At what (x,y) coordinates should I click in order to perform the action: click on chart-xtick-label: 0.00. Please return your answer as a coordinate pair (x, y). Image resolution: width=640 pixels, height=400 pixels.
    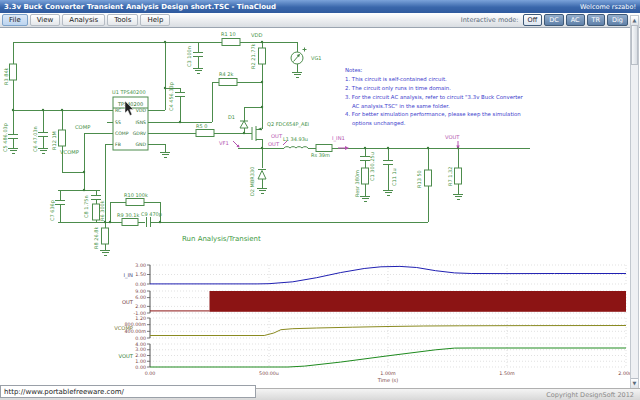
    Looking at the image, I should click on (150, 374).